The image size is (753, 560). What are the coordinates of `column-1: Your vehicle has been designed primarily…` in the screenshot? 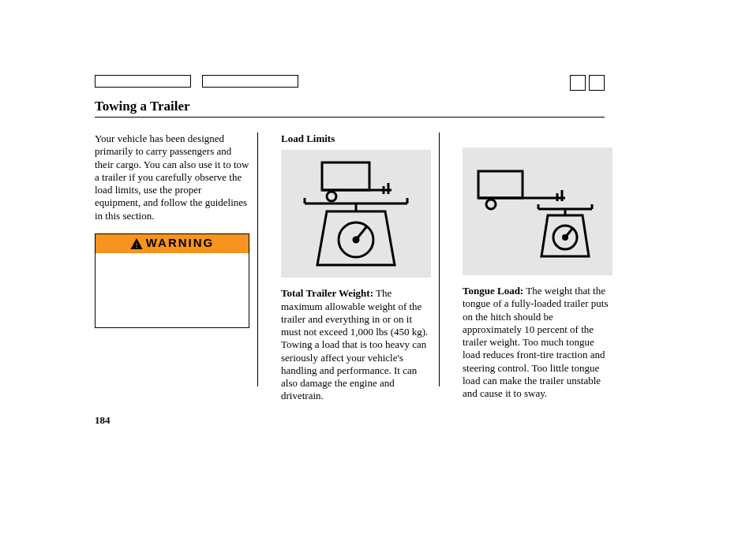 It's located at (172, 268).